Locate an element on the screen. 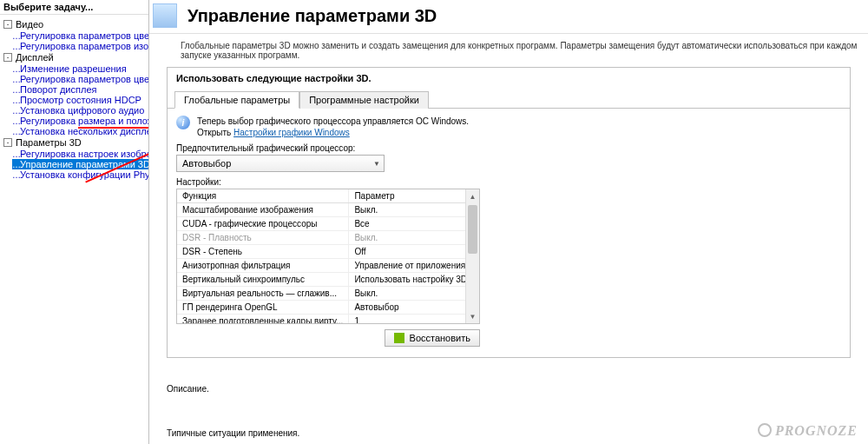 The height and width of the screenshot is (444, 868). sidebar-item-manage-3d: Управление параметрами 3D is located at coordinates (81, 164).